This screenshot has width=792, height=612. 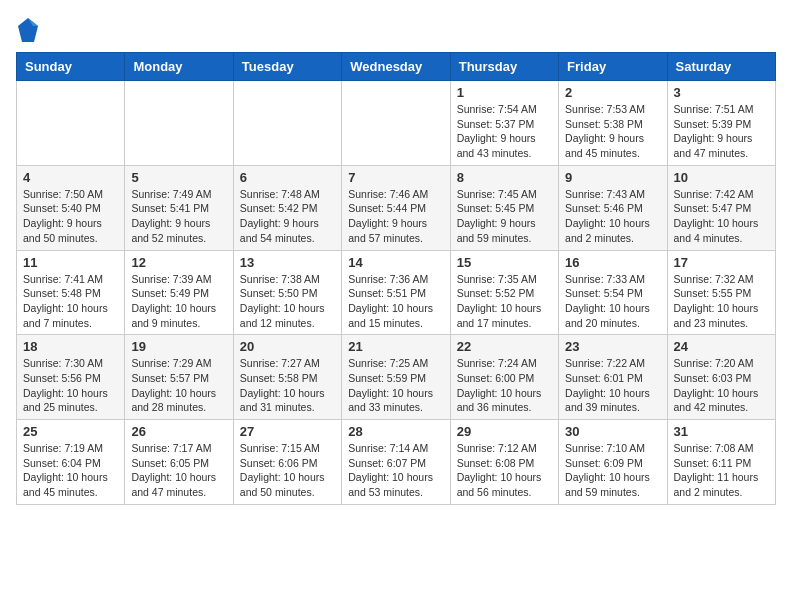 I want to click on day-number: 8, so click(x=504, y=178).